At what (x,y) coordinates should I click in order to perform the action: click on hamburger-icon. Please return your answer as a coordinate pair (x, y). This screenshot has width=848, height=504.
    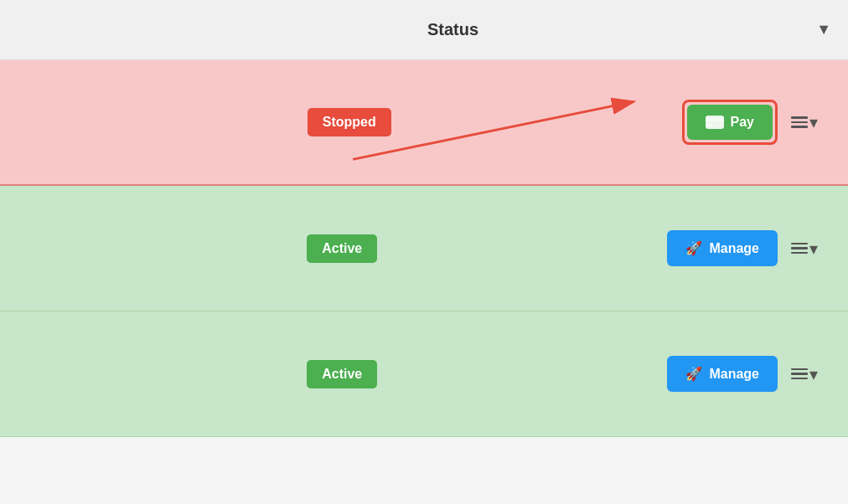
    Looking at the image, I should click on (799, 122).